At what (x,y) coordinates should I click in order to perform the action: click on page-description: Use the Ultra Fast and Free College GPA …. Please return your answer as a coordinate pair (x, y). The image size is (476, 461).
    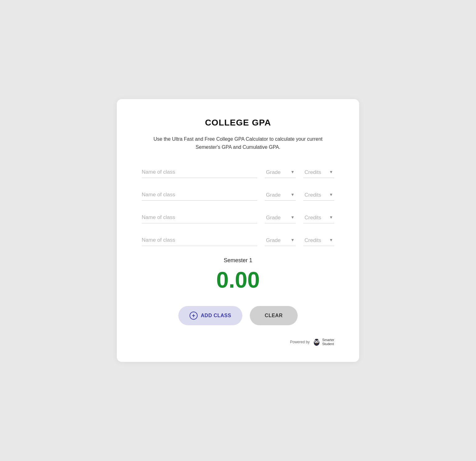
    Looking at the image, I should click on (238, 143).